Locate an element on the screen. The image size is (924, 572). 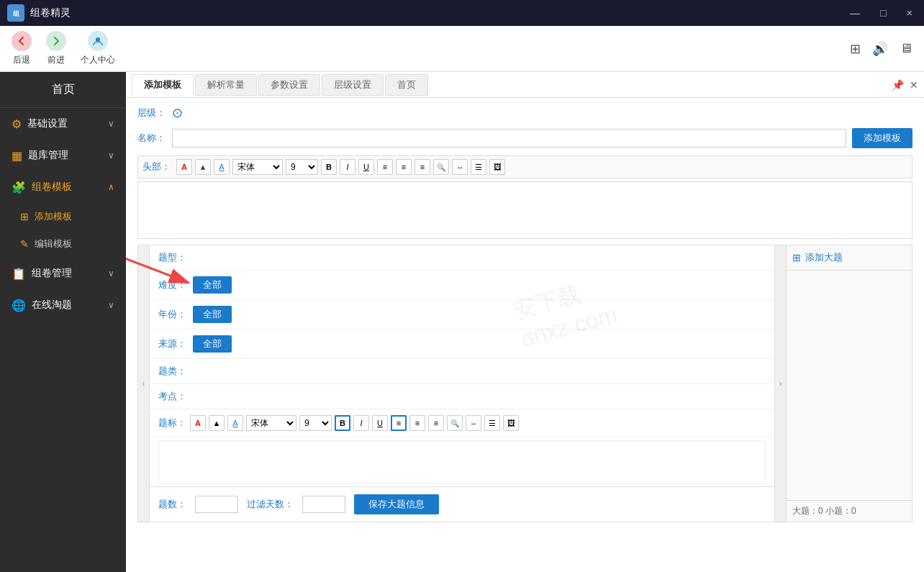
tabs-pin-icon: 📌 is located at coordinates (898, 85).